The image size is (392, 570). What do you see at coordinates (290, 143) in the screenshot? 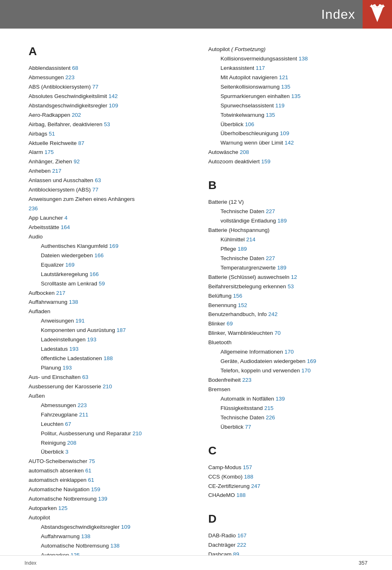
I see `entry-warnung-ueber-limit: Warnung wenn über Limit 142` at bounding box center [290, 143].